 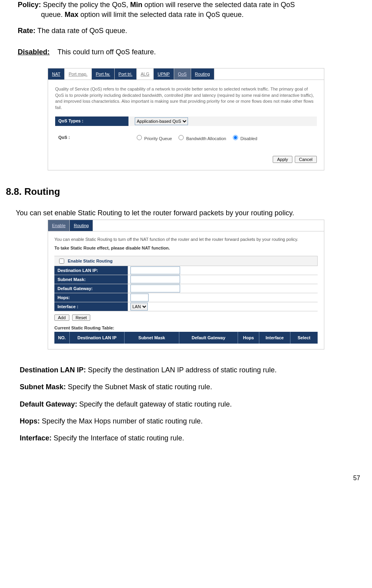 I want to click on radio-disabled: Disabled, so click(x=244, y=138).